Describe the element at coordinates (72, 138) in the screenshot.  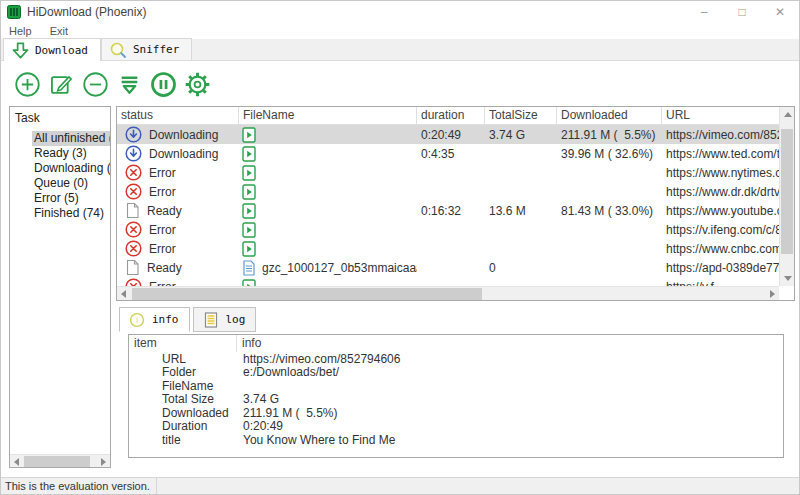
I see `task-filter-label: All unfinished (10)` at that location.